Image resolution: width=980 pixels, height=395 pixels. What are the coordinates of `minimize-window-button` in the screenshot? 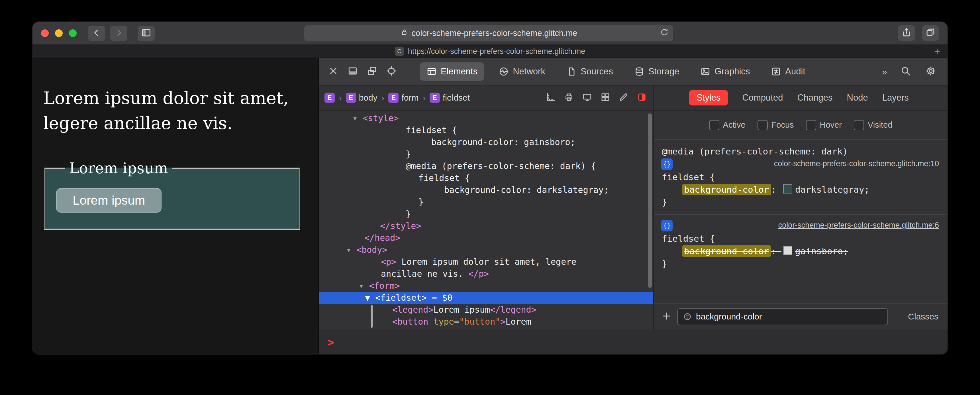 It's located at (59, 33).